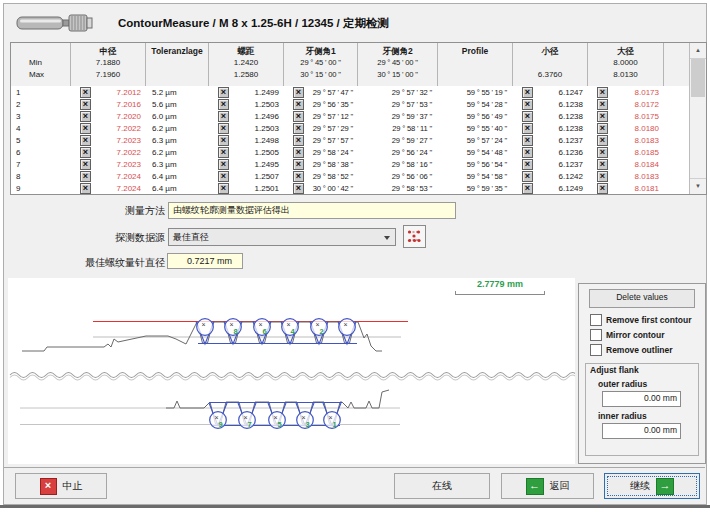 The height and width of the screenshot is (512, 710). What do you see at coordinates (398, 140) in the screenshot?
I see `flank-angle2-cell: 29 ° 59 ' 27 "` at bounding box center [398, 140].